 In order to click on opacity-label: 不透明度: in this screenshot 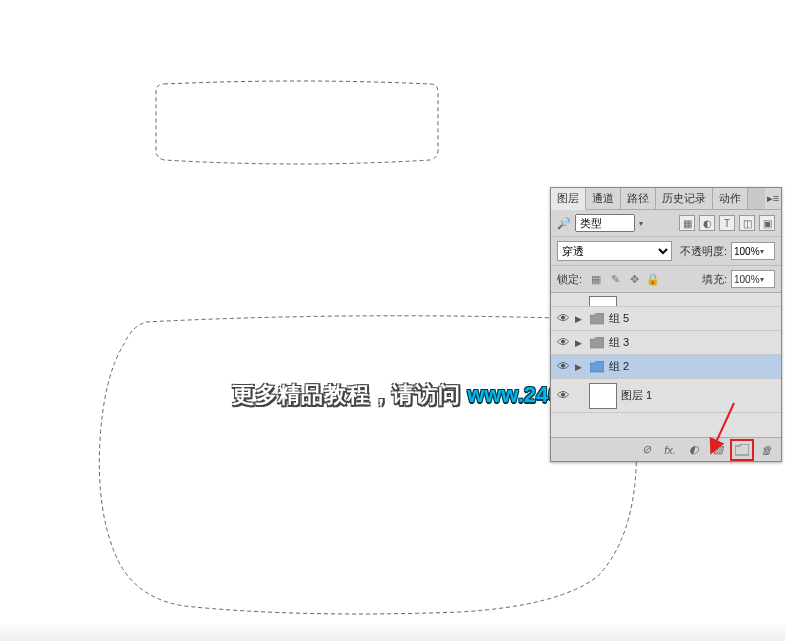, I will do `click(704, 252)`.